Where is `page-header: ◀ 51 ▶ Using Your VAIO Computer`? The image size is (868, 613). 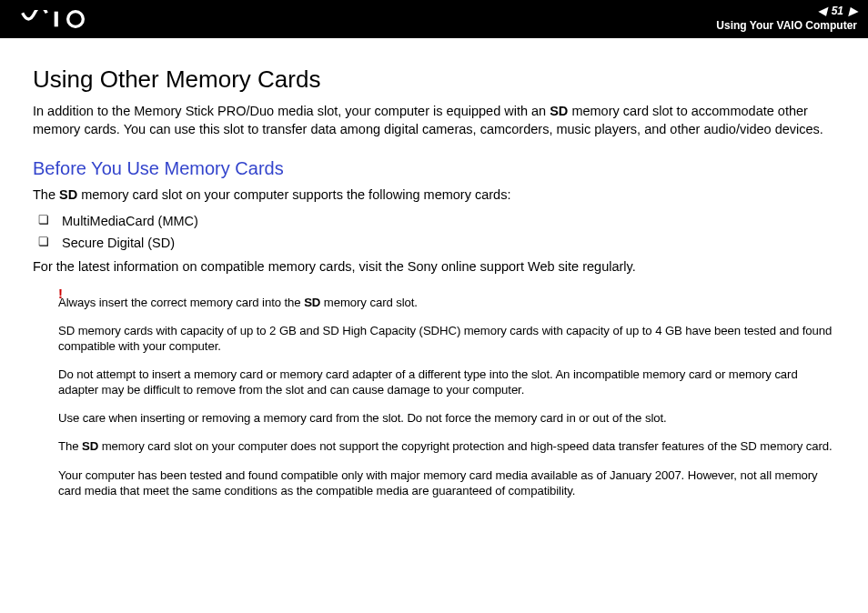 page-header: ◀ 51 ▶ Using Your VAIO Computer is located at coordinates (434, 19).